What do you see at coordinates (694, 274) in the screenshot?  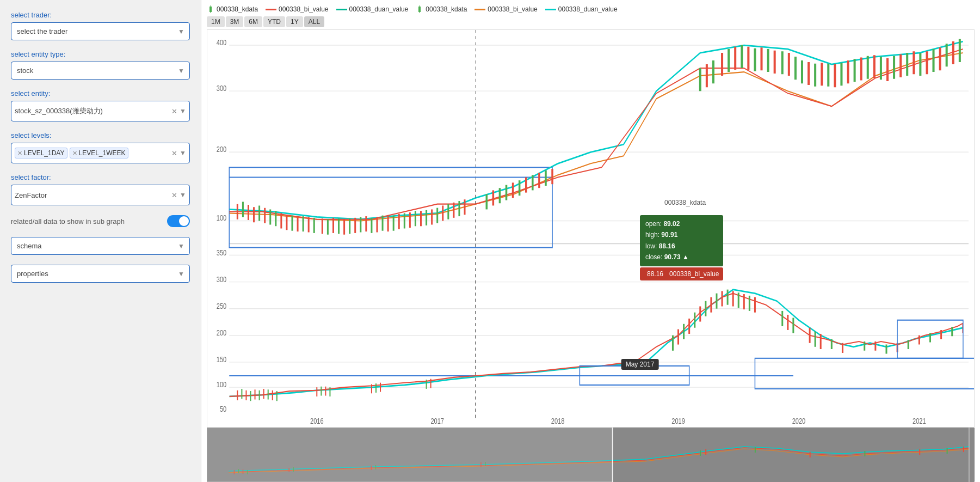 I see `bi-tooltip-label: 000338_bi_value` at bounding box center [694, 274].